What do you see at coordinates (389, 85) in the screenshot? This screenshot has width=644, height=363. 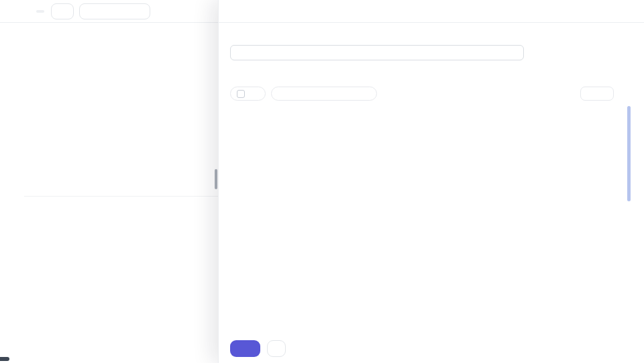 I see `mouse-cursor` at bounding box center [389, 85].